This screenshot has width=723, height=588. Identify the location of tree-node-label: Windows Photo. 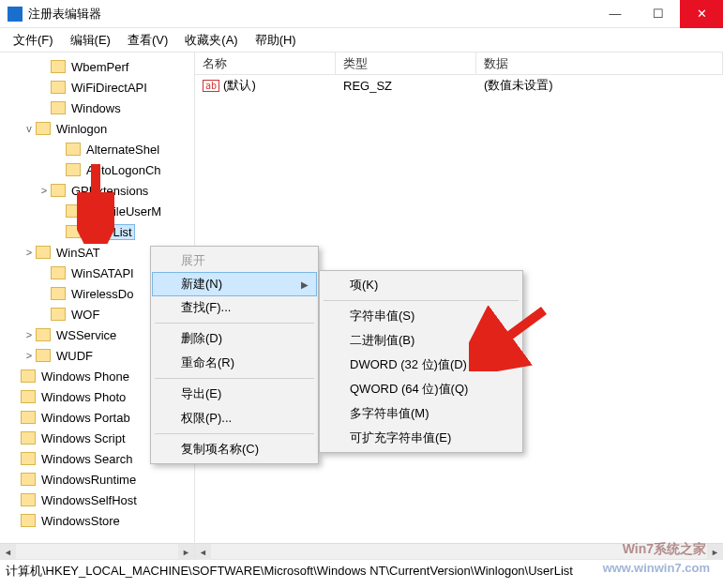
(83, 398).